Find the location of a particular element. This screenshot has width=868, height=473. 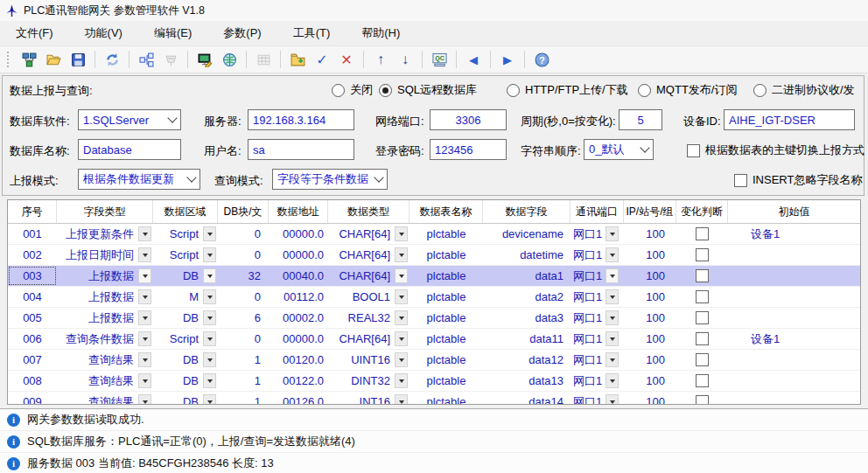

password-input is located at coordinates (468, 150).